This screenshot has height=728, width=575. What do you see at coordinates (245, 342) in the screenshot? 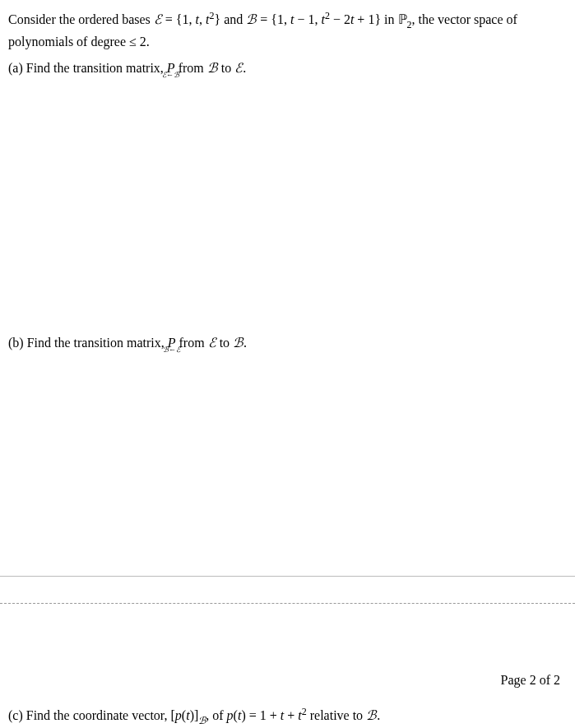
I see `part-b-period: .` at bounding box center [245, 342].